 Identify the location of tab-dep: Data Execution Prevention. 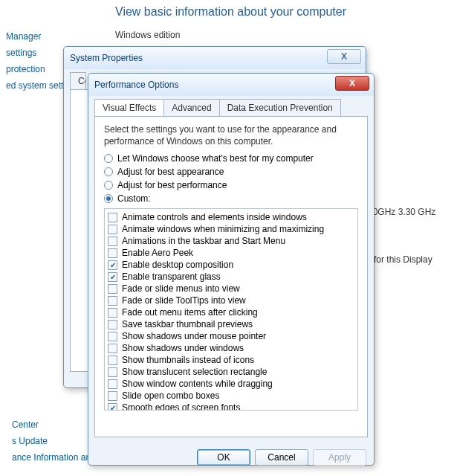
(280, 107).